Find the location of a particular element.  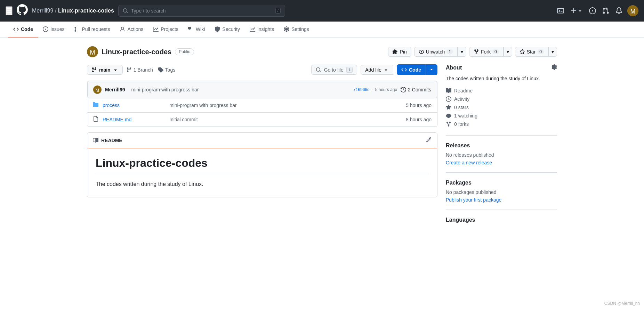

pin-group: Pin is located at coordinates (400, 52).